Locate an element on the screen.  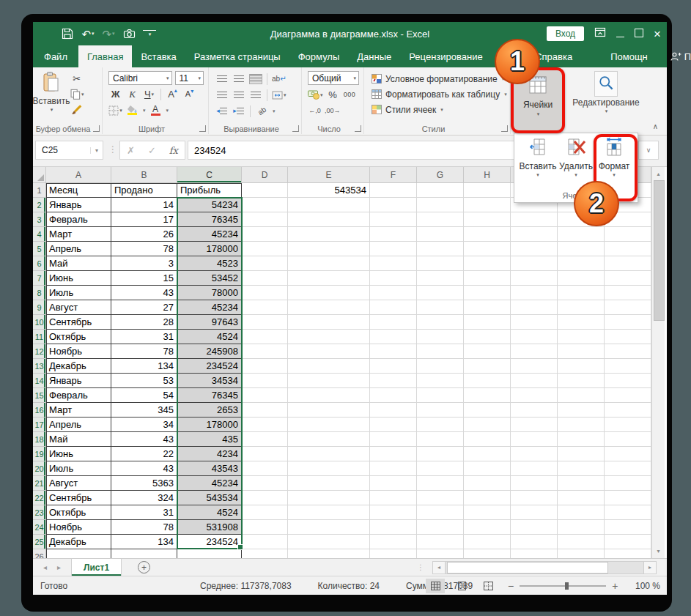
cell-A23: Октябрь is located at coordinates (79, 513).